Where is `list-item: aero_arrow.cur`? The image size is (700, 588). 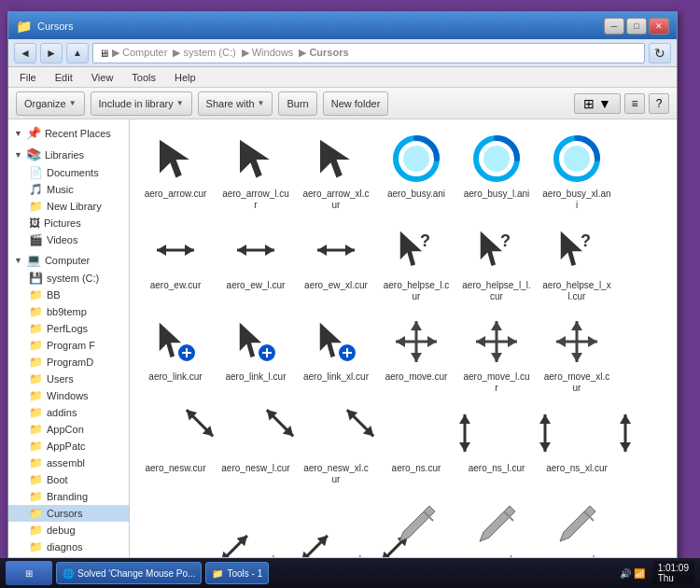
list-item: aero_arrow.cur is located at coordinates (175, 171).